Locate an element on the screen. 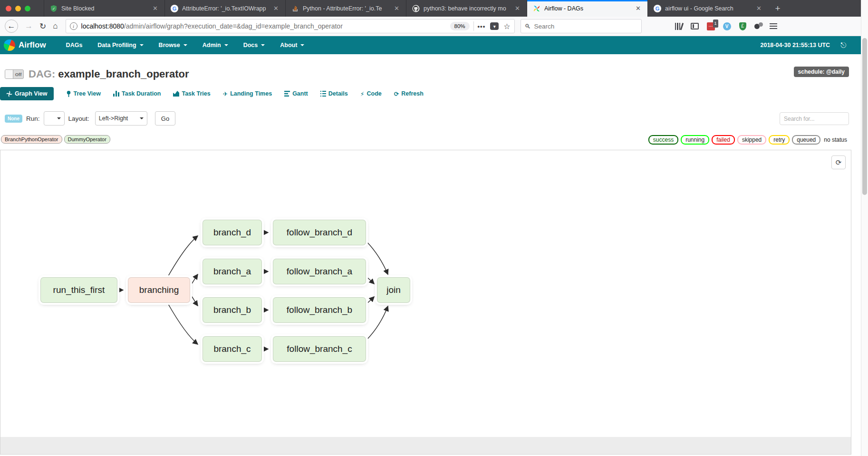 Image resolution: width=868 pixels, height=456 pixels. menu-icon is located at coordinates (773, 26).